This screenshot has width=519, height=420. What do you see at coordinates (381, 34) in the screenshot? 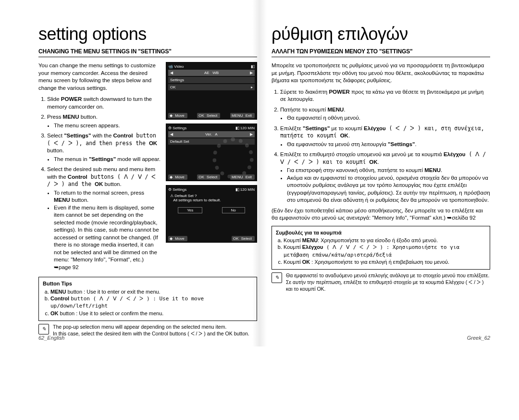
I see `right-title: ρύθμιση επιλογών` at bounding box center [381, 34].